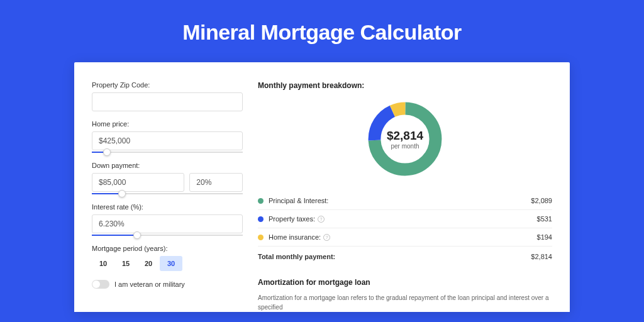 The width and height of the screenshot is (644, 322). Describe the element at coordinates (405, 201) in the screenshot. I see `legend-row: Principal & Interest:$2,089` at that location.